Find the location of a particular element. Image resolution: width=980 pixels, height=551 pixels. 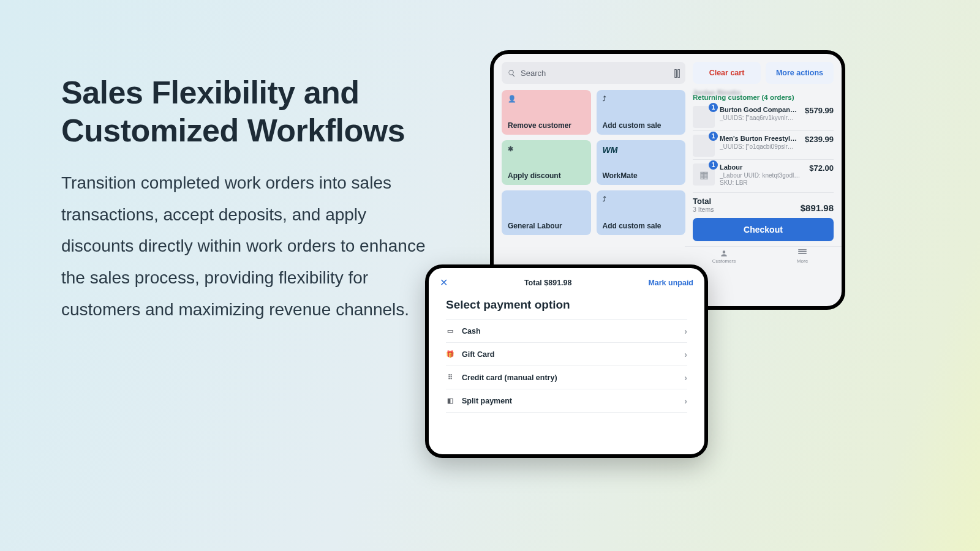

gift-card-icon: 🎁 is located at coordinates (450, 354).